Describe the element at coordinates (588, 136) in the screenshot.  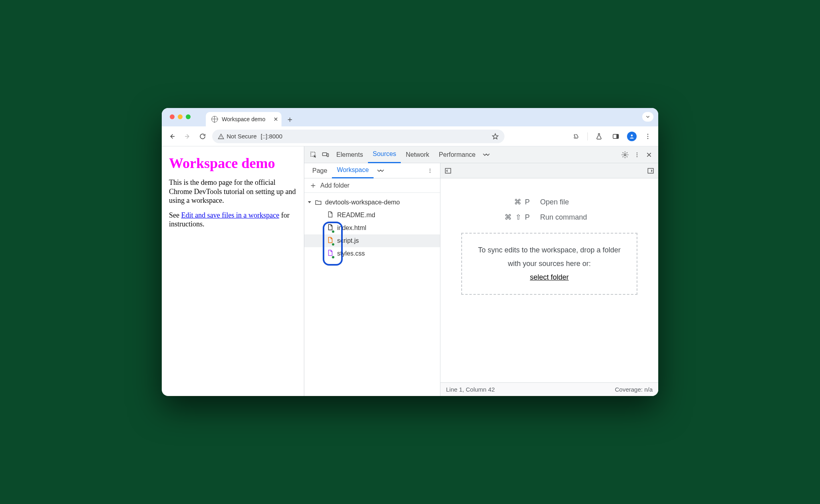
I see `separator` at that location.